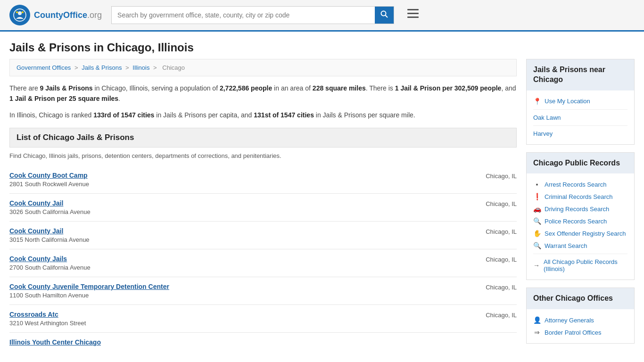 This screenshot has height=362, width=644. What do you see at coordinates (580, 221) in the screenshot?
I see `police-records-link: 🔍 Police Records Search` at bounding box center [580, 221].